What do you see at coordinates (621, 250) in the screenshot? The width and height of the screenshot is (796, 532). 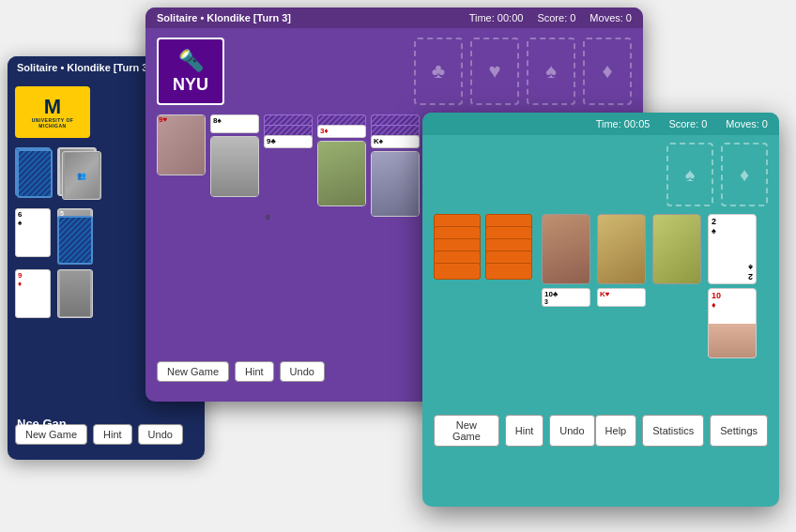 I see `teal-col4-photo-bg` at bounding box center [621, 250].